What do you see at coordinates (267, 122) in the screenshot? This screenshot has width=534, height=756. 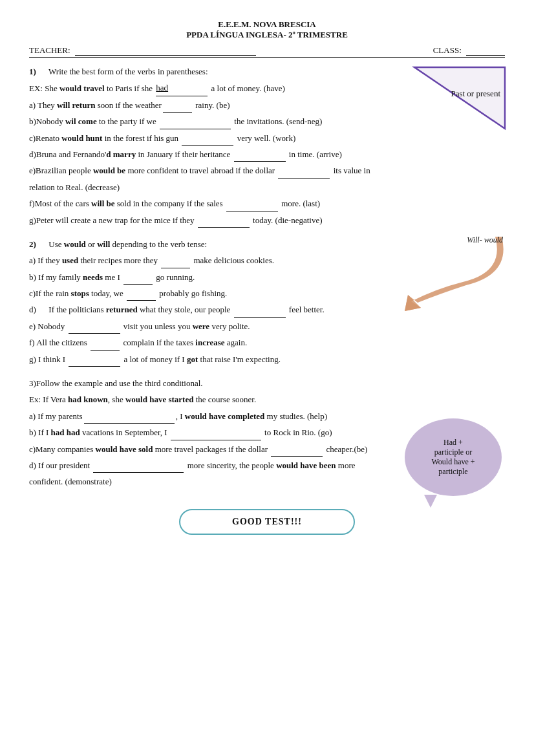 I see `section1-b: b)Nobody wil come to the party if we the…` at bounding box center [267, 122].